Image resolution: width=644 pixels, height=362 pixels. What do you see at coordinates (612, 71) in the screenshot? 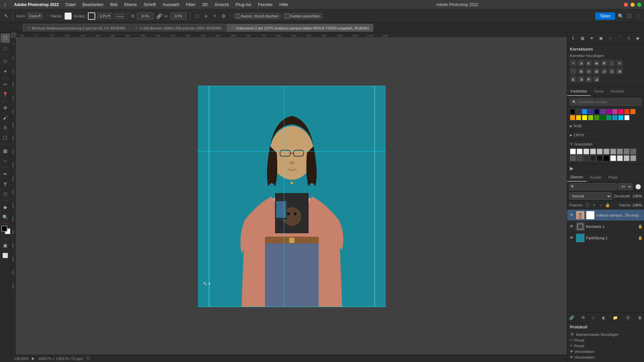
I see `korr-icon-thres: ▨` at bounding box center [612, 71].